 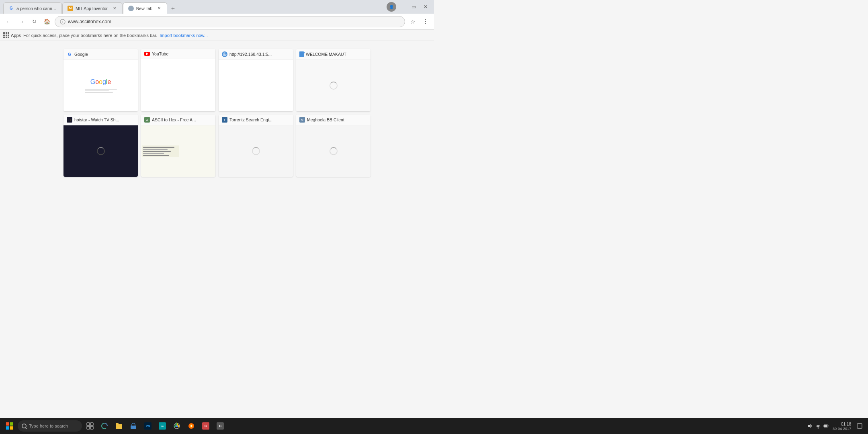 I want to click on mv-tile-torrentz: T Torrentz Search Engi..., so click(x=256, y=145).